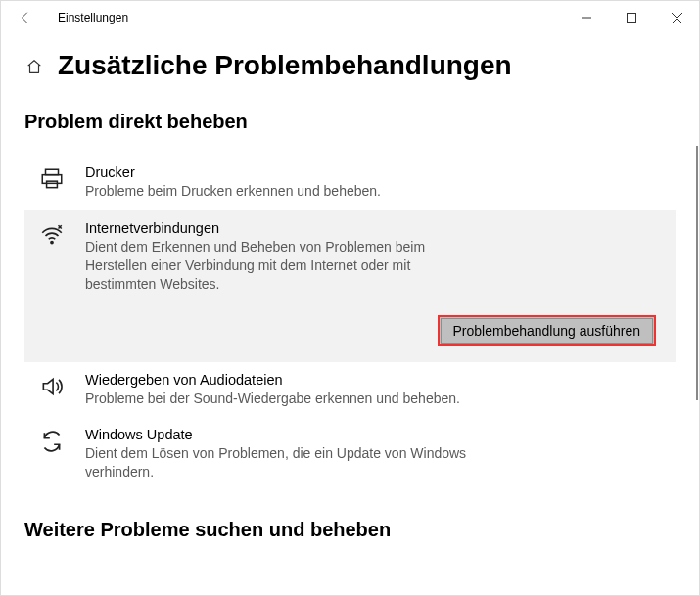  Describe the element at coordinates (586, 18) in the screenshot. I see `minimize-button` at that location.